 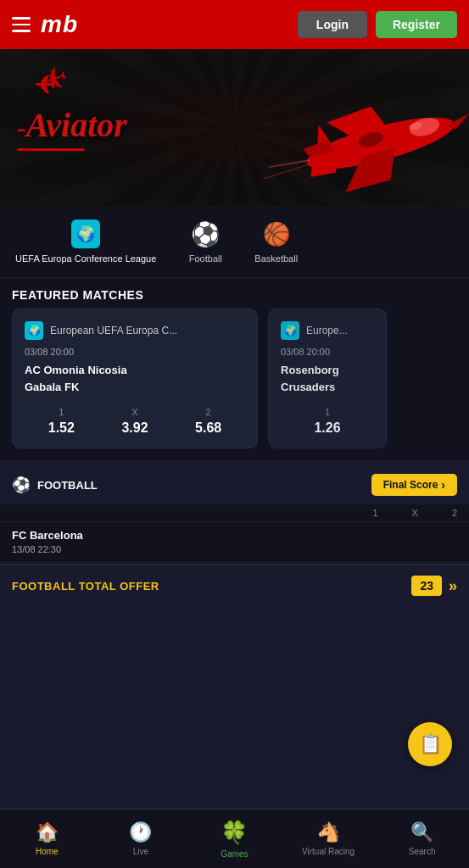 What do you see at coordinates (134, 412) in the screenshot?
I see `odd-label-1-2: X` at bounding box center [134, 412].